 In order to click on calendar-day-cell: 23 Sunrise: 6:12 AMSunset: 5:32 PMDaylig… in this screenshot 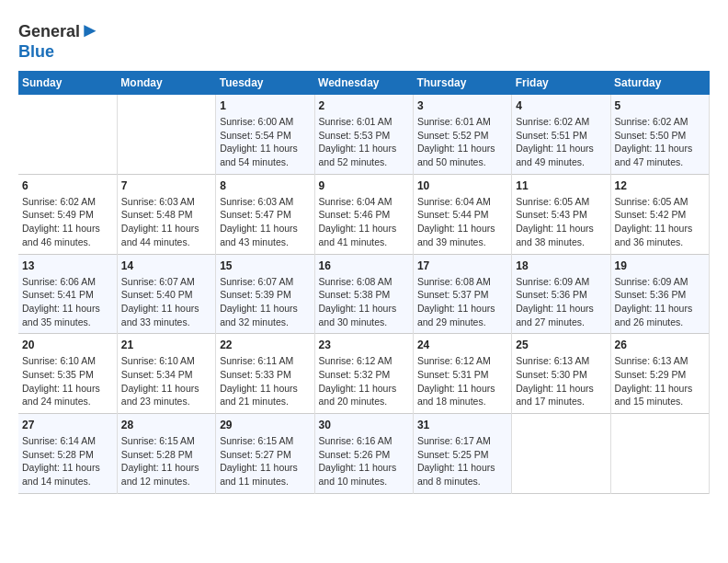, I will do `click(364, 373)`.